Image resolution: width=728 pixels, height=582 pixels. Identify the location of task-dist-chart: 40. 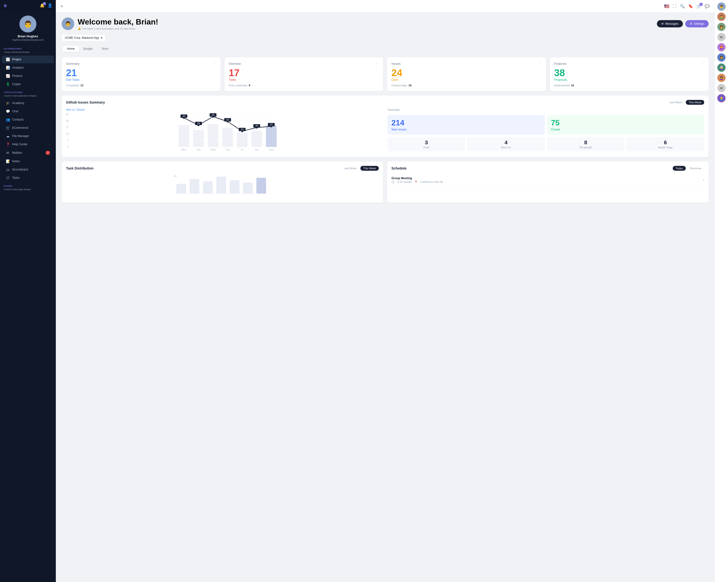
(222, 186).